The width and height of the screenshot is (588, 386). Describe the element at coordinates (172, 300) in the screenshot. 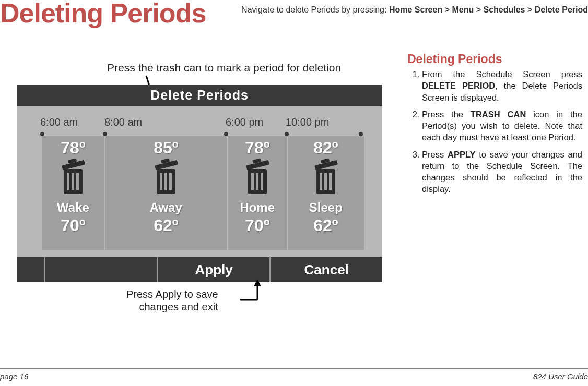

I see `callout-apply: Press Apply to save changes and exit` at that location.